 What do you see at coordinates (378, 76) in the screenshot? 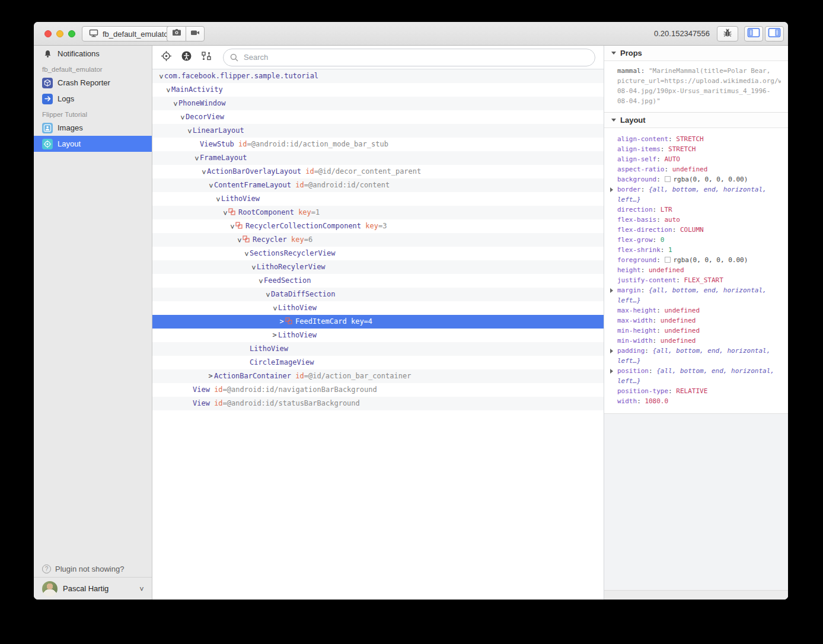
I see `tree-row-com-facebook-flipper-sample-tutorial: >com.facebook.flipper.sample.tutorial` at bounding box center [378, 76].